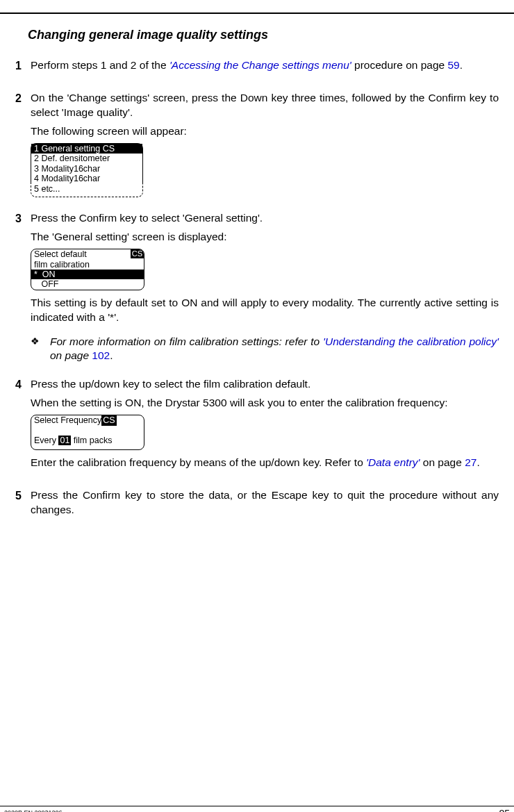  What do you see at coordinates (87, 164) in the screenshot?
I see `lcd-screen: 1 General setting CS 2 Def. densitometer…` at bounding box center [87, 164].